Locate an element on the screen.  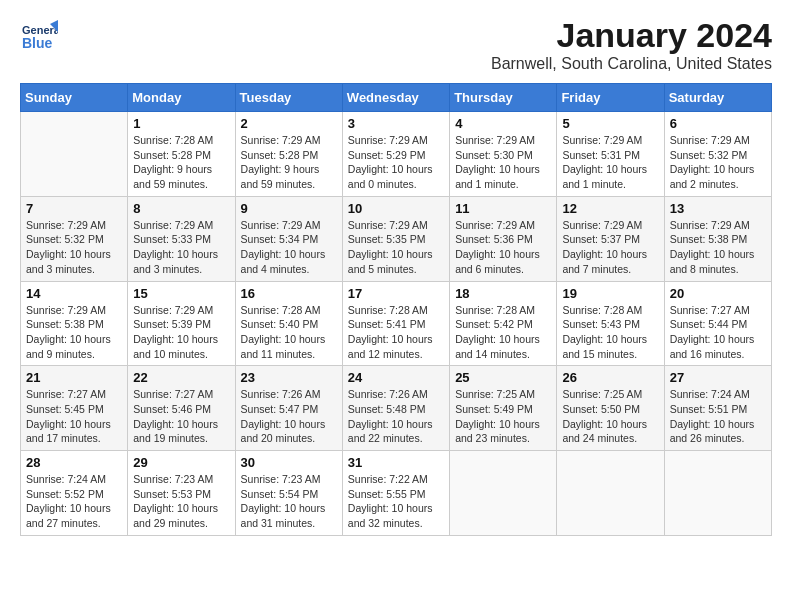
column-header-saturday: Saturday is located at coordinates (718, 98).